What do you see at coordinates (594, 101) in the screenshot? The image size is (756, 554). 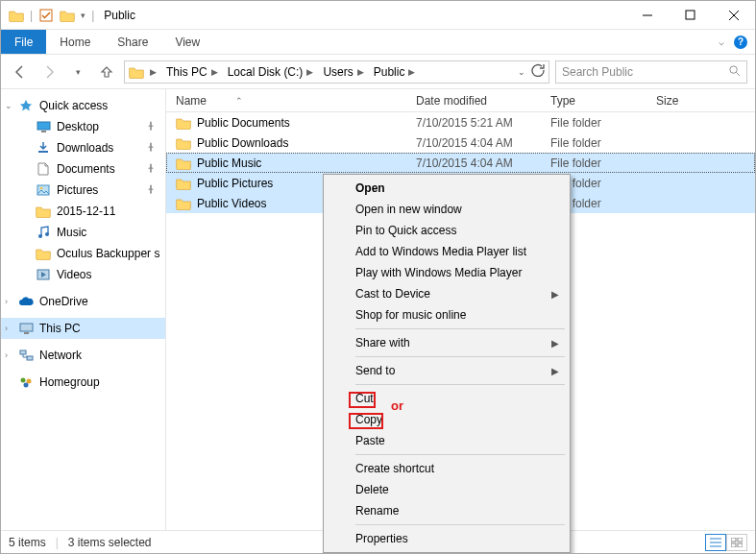 I see `column-type: Type` at bounding box center [594, 101].